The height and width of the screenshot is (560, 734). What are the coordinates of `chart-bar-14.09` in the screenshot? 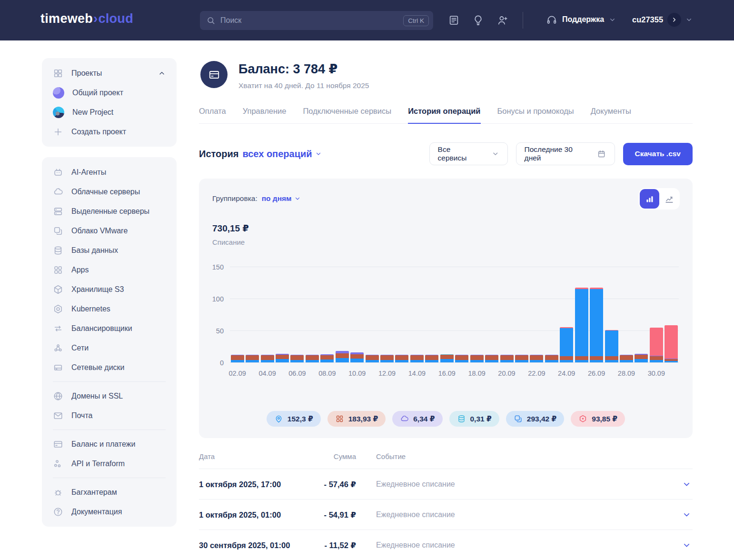 It's located at (417, 359).